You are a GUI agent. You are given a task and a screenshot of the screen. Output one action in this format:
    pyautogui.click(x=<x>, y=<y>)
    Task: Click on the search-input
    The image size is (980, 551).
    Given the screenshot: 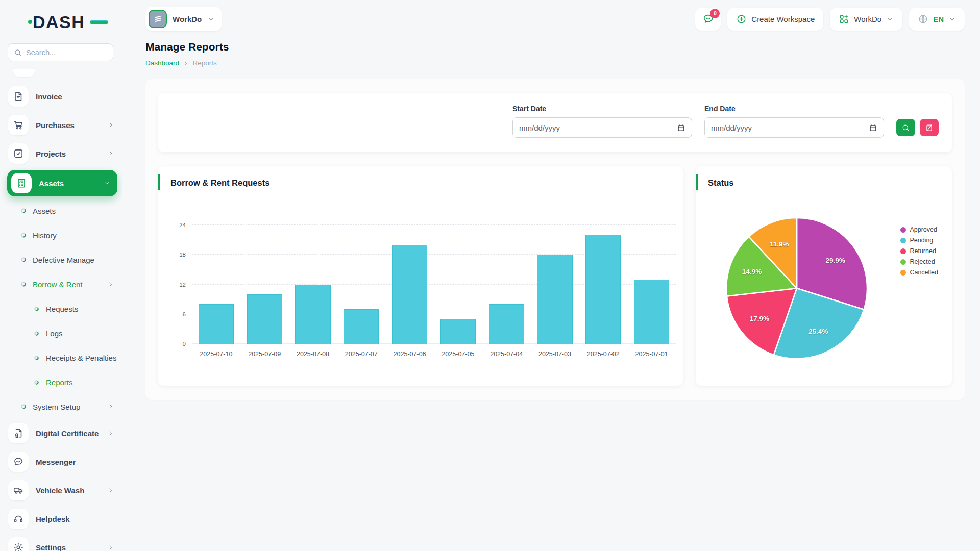 What is the action you would take?
    pyautogui.click(x=66, y=53)
    